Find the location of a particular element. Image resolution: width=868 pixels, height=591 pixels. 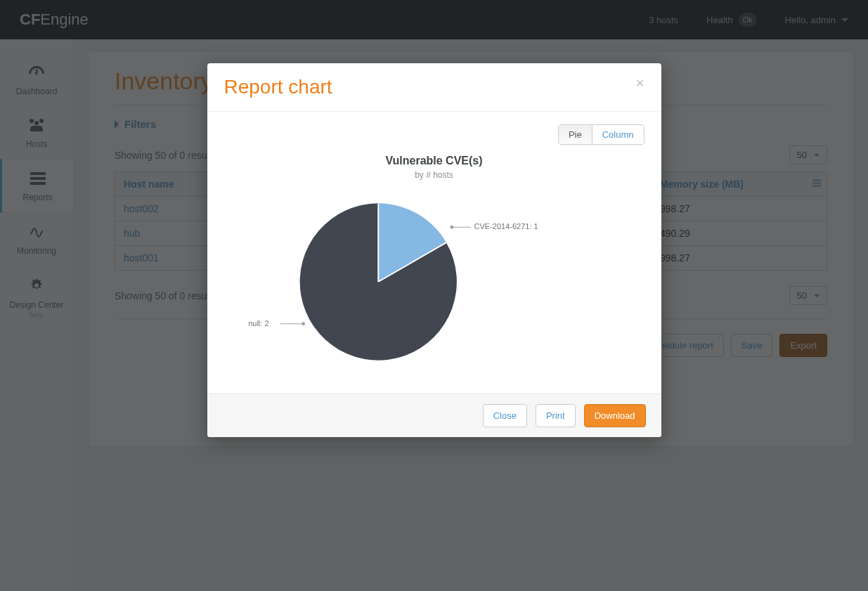

close-icon: × is located at coordinates (640, 83).